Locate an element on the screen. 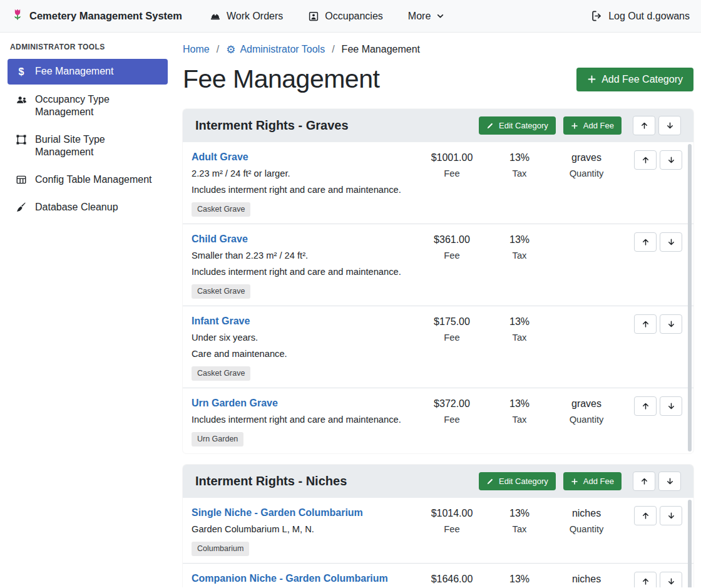  category-header: Interment Rights - Niches Edit Category … is located at coordinates (438, 481).